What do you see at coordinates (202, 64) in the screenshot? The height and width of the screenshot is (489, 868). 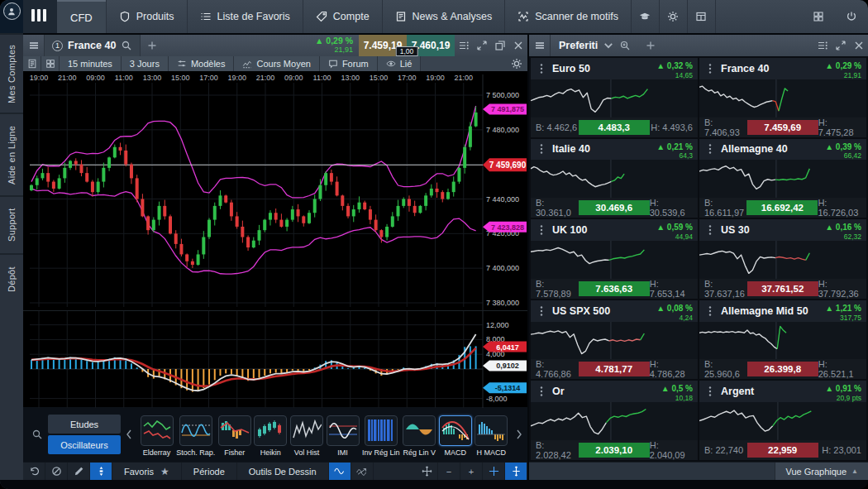 I see `models-button: Modèles` at bounding box center [202, 64].